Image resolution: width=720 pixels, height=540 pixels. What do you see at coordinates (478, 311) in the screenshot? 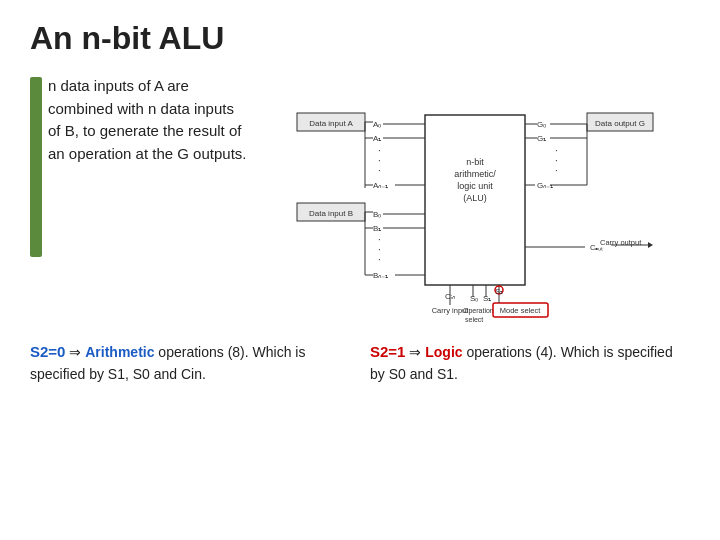
I see `svg-text: Operation` at bounding box center [478, 311].